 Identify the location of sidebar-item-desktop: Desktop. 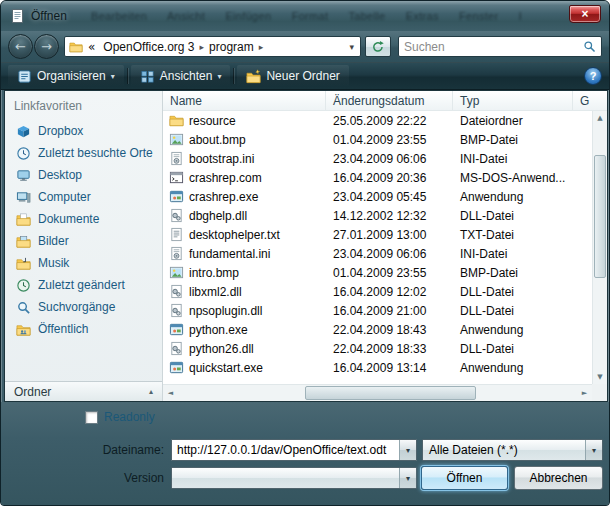
(84, 175).